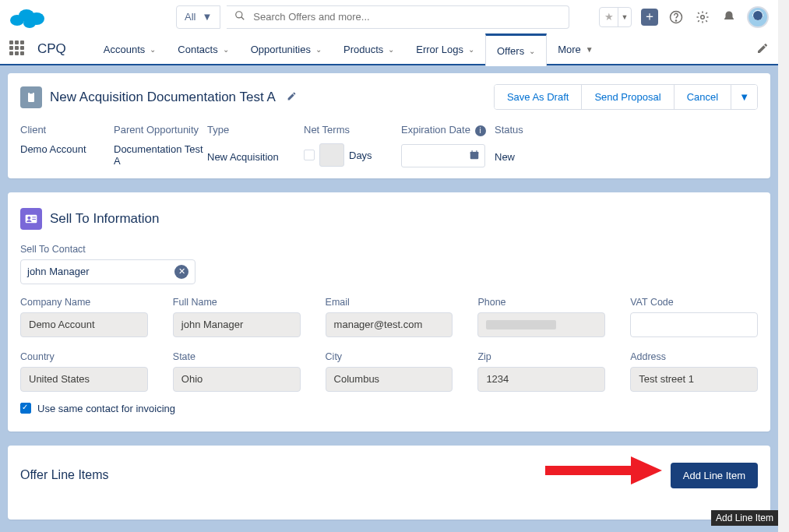 The height and width of the screenshot is (532, 789). I want to click on country-label: Country, so click(84, 357).